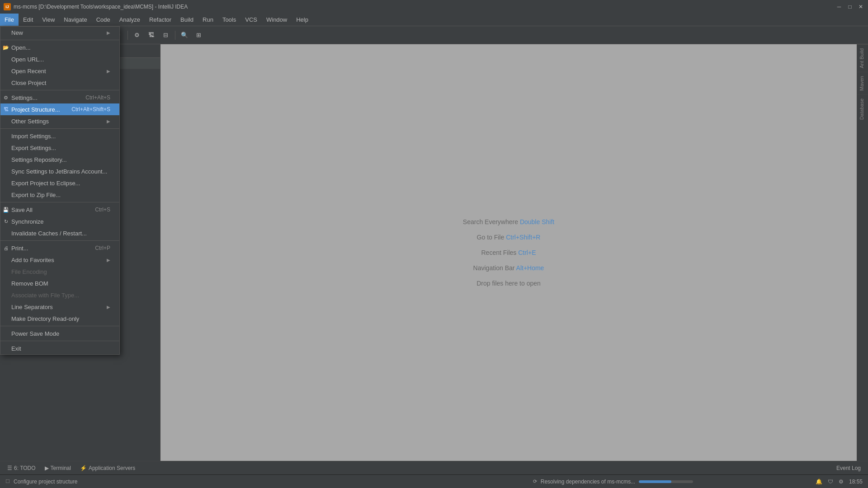 This screenshot has width=868, height=488. What do you see at coordinates (861, 7) in the screenshot?
I see `close-button: ✕` at bounding box center [861, 7].